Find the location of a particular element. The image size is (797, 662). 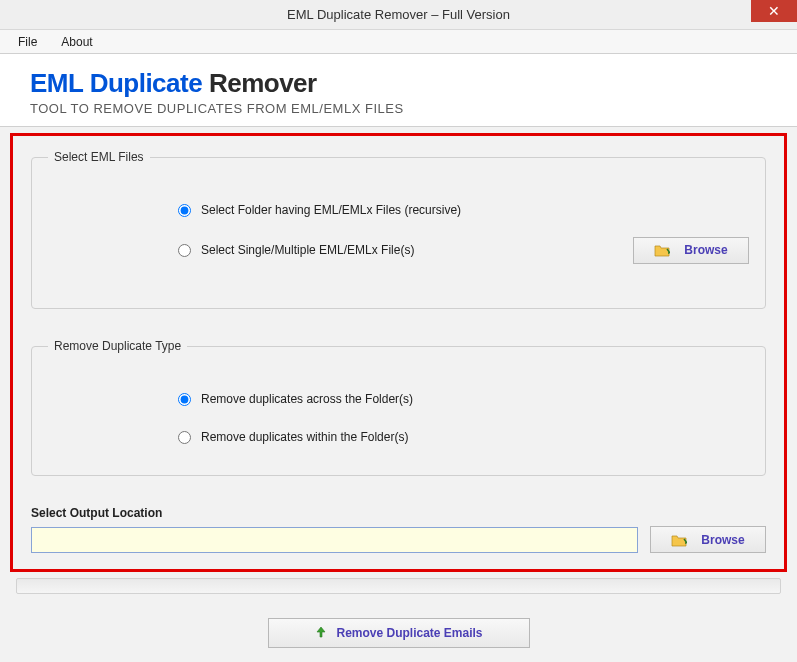

output-location-label: Select Output Location is located at coordinates (398, 513).